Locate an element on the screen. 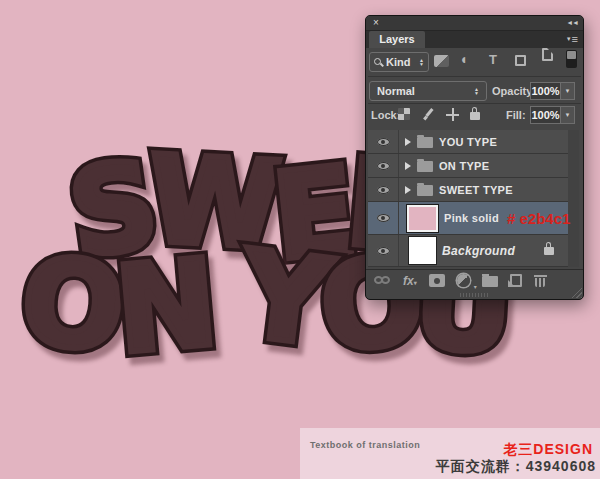  lock-label: Lock: is located at coordinates (386, 115).